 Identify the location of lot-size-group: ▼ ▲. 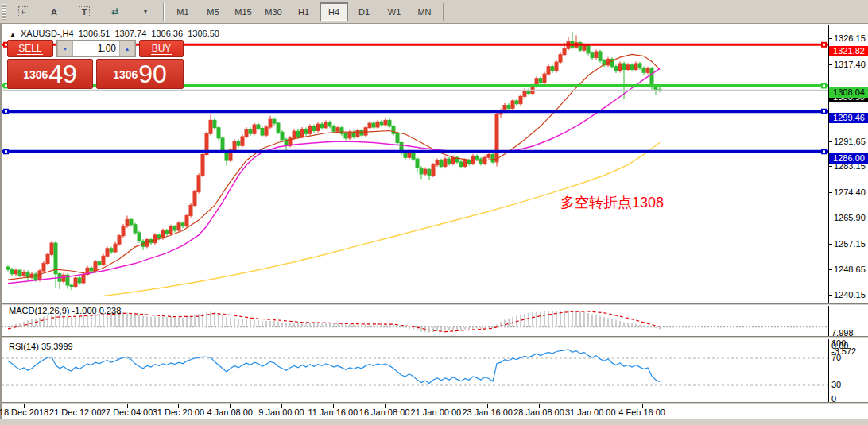
(96, 48).